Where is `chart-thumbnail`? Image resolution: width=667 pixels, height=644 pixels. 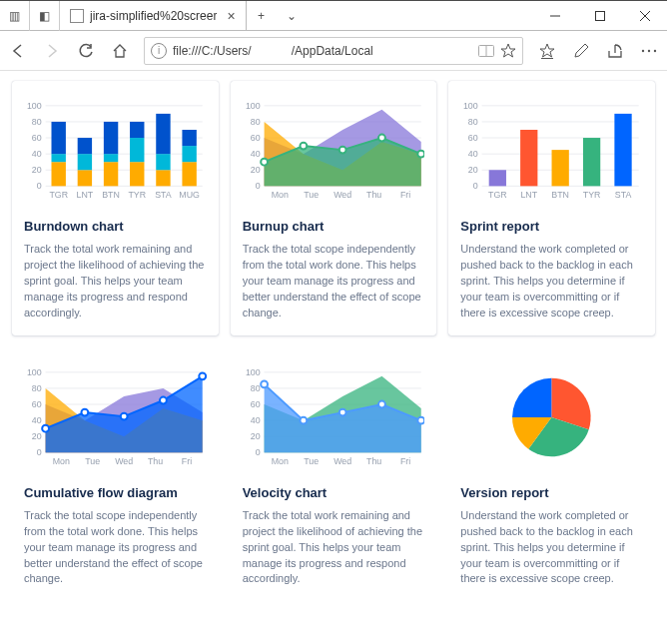
chart-thumbnail is located at coordinates (551, 417).